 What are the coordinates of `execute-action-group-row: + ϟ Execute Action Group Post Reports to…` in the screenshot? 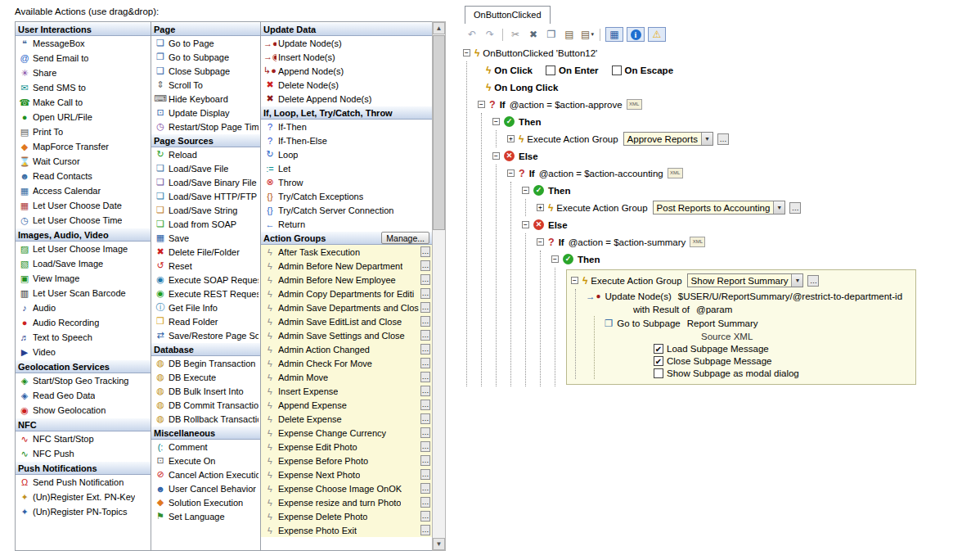 It's located at (726, 208).